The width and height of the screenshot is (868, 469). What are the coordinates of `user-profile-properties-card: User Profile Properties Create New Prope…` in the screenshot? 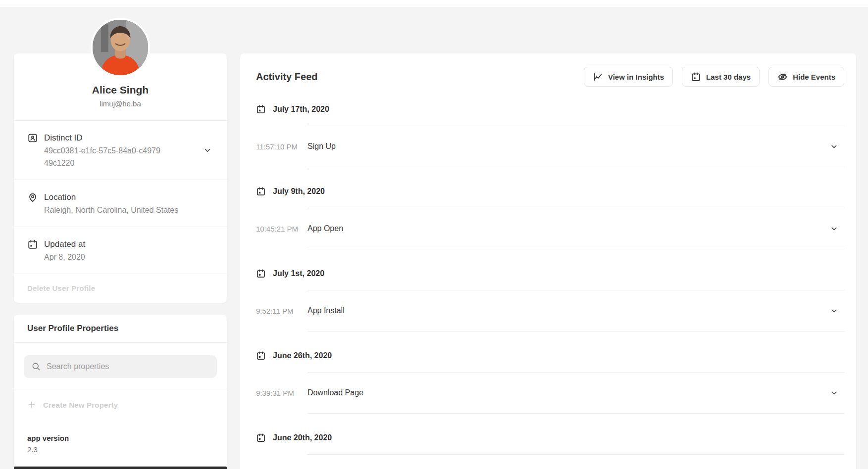 It's located at (120, 392).